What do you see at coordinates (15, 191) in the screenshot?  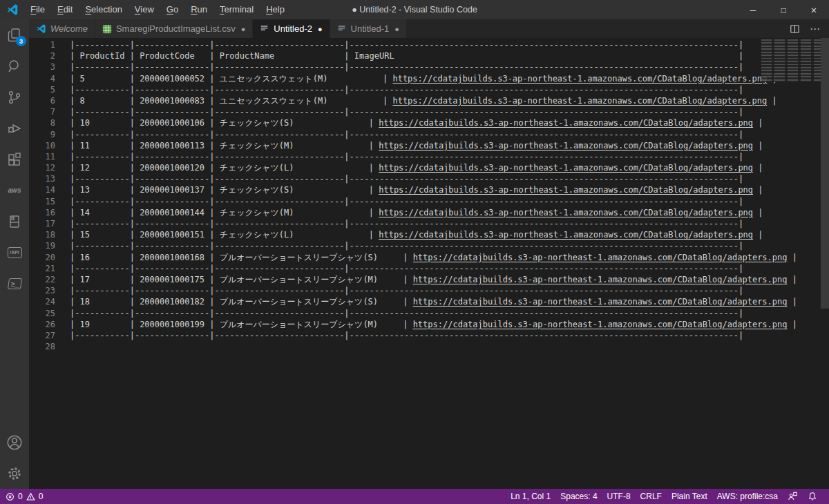 I see `aws-toolkit-icon: aws` at bounding box center [15, 191].